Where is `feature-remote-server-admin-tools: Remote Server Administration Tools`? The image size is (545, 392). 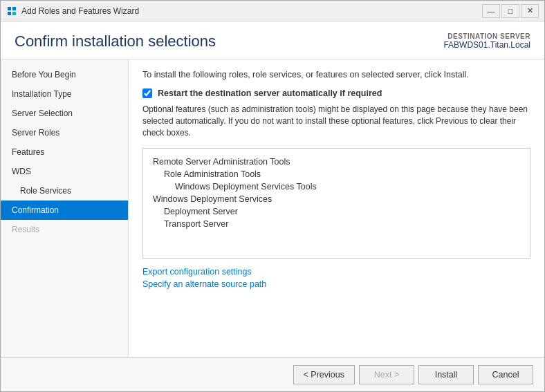
feature-remote-server-admin-tools: Remote Server Administration Tools is located at coordinates (336, 162).